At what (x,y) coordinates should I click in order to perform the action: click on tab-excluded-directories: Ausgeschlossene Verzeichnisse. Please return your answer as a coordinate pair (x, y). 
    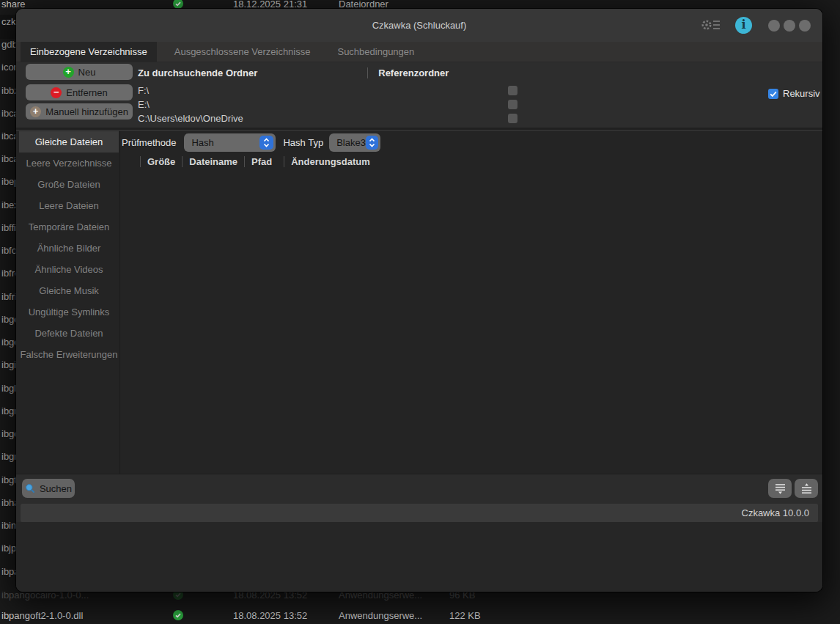
    Looking at the image, I should click on (243, 51).